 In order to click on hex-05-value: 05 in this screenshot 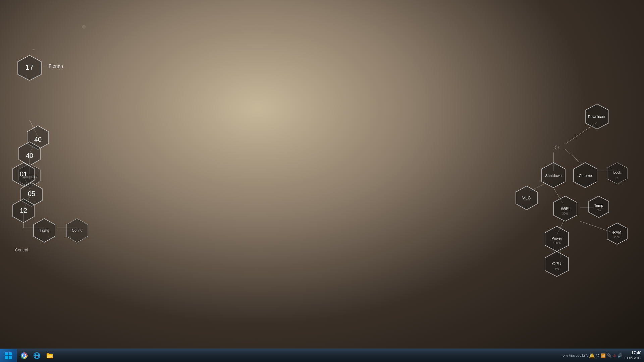, I will do `click(32, 194)`.